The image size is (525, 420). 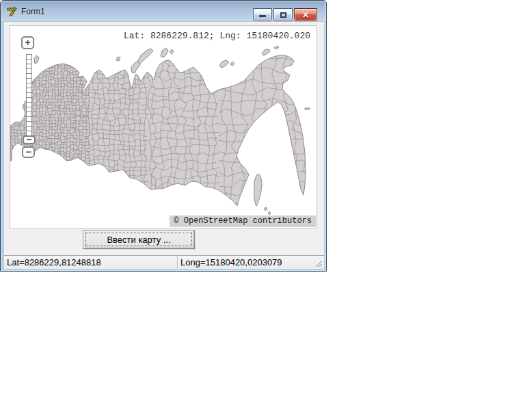 I want to click on close-icon: ✕, so click(x=306, y=15).